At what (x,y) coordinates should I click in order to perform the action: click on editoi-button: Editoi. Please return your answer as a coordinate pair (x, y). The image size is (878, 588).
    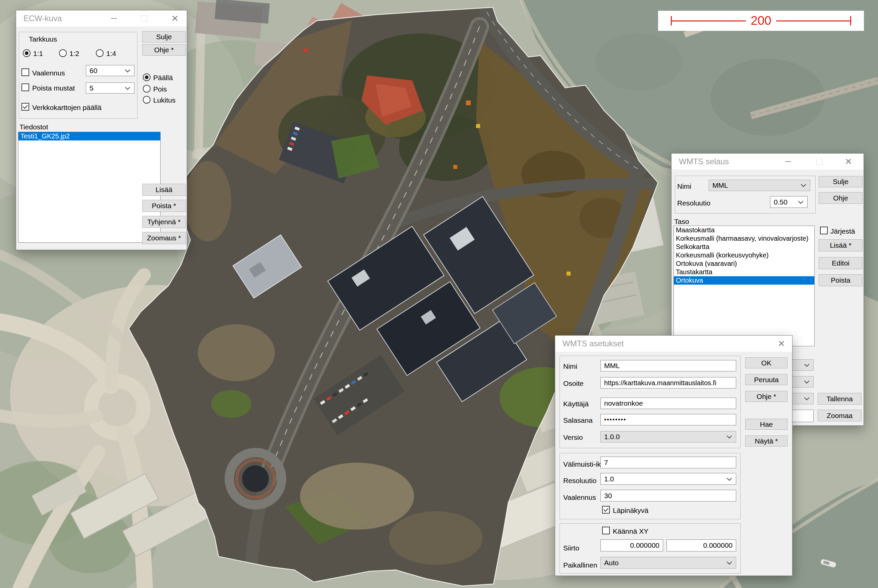
    Looking at the image, I should click on (841, 263).